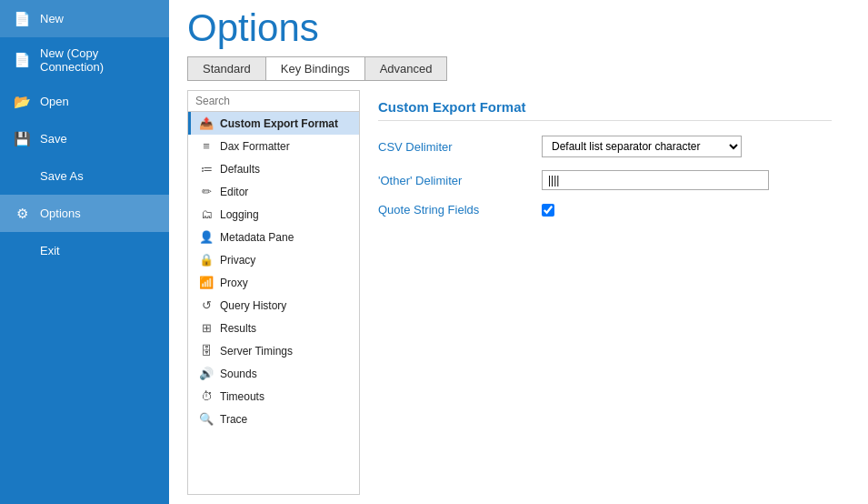  What do you see at coordinates (274, 397) in the screenshot?
I see `tree-item-timeouts: ⏱ Timeouts` at bounding box center [274, 397].